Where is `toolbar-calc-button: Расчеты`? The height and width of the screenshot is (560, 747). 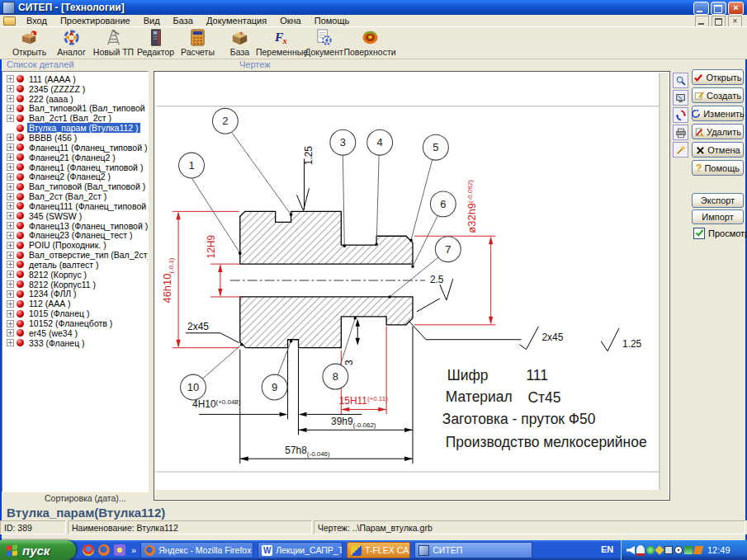
toolbar-calc-button: Расчеты is located at coordinates (198, 43).